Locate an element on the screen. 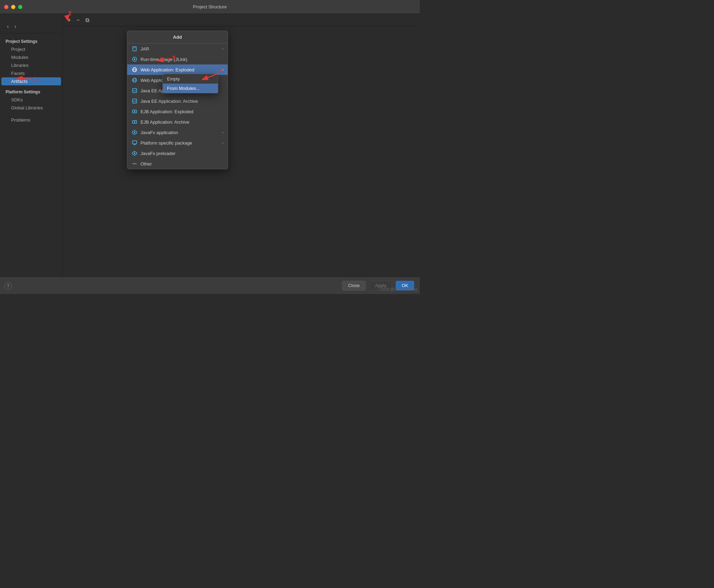 This screenshot has width=714, height=588. add-artifact-button: + is located at coordinates (69, 20).